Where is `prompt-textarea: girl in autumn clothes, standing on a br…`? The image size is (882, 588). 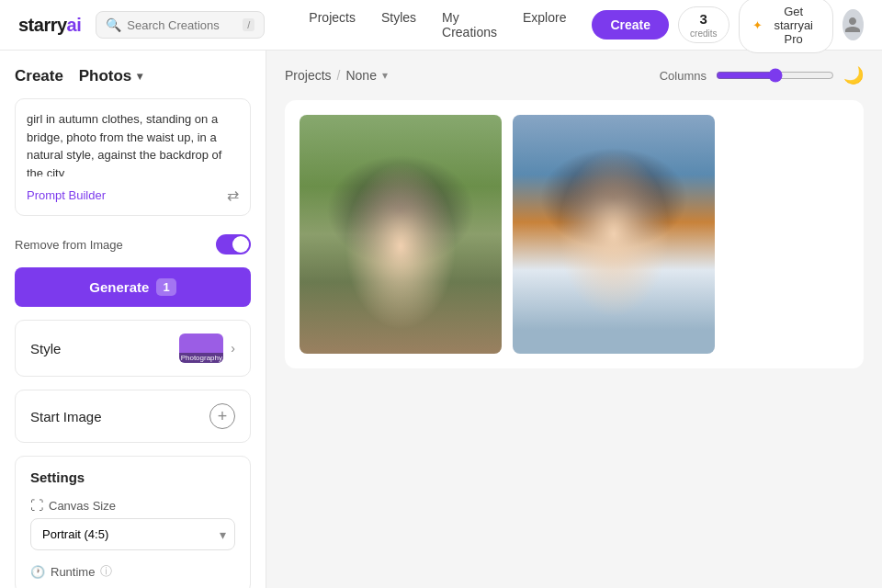
prompt-textarea: girl in autumn clothes, standing on a br… is located at coordinates (132, 143).